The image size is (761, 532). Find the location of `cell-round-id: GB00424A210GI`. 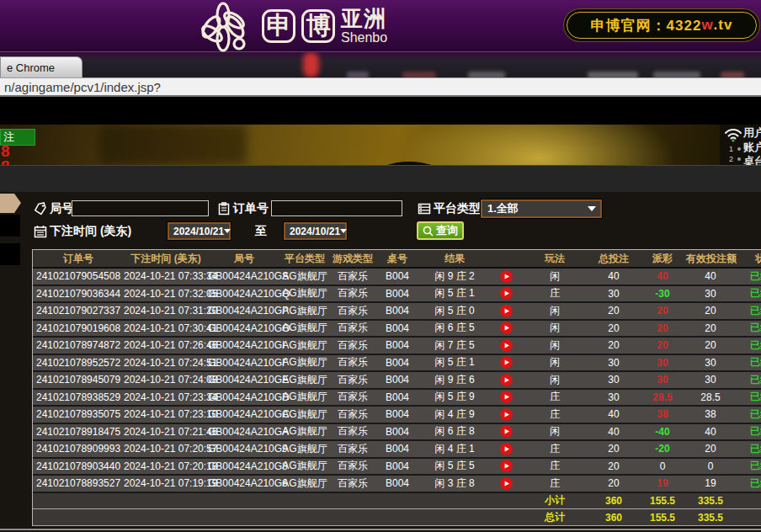

cell-round-id: GB00424A210GI is located at coordinates (244, 345).